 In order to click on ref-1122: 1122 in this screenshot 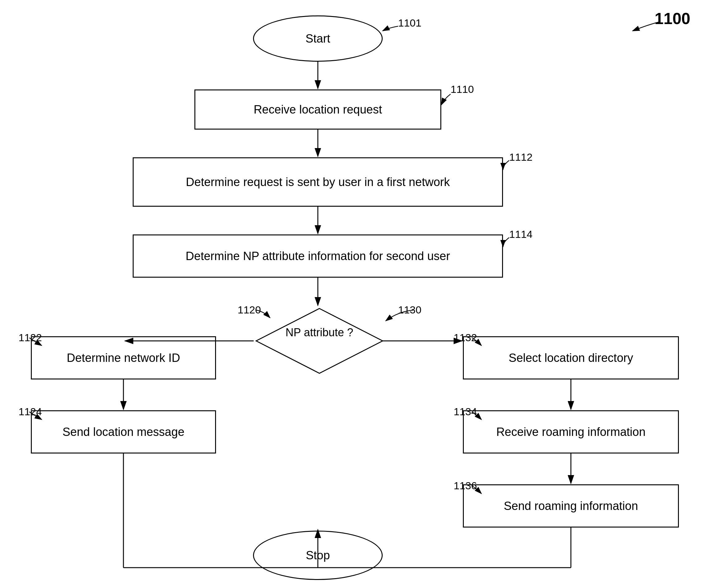, I will do `click(30, 338)`.